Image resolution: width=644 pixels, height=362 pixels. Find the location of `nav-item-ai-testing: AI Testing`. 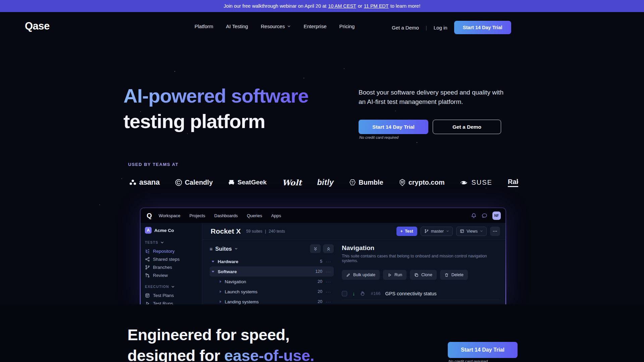

nav-item-ai-testing: AI Testing is located at coordinates (237, 26).